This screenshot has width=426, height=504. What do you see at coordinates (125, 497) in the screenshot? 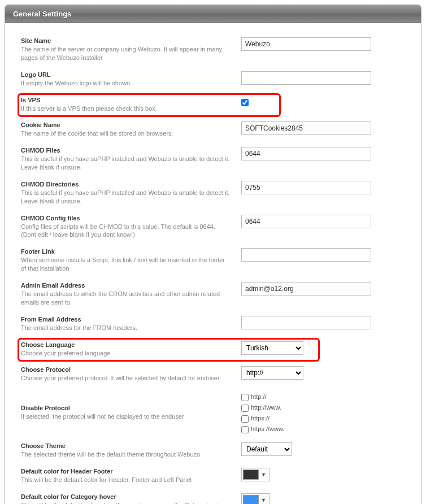
I see `label-color-category-hover: Default color for Category hover` at bounding box center [125, 497].